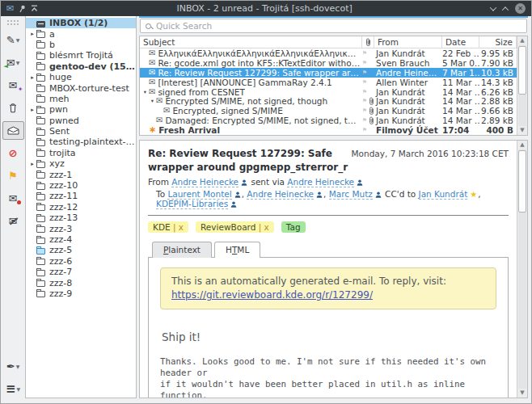  Describe the element at coordinates (34, 8) in the screenshot. I see `shade-icon` at that location.